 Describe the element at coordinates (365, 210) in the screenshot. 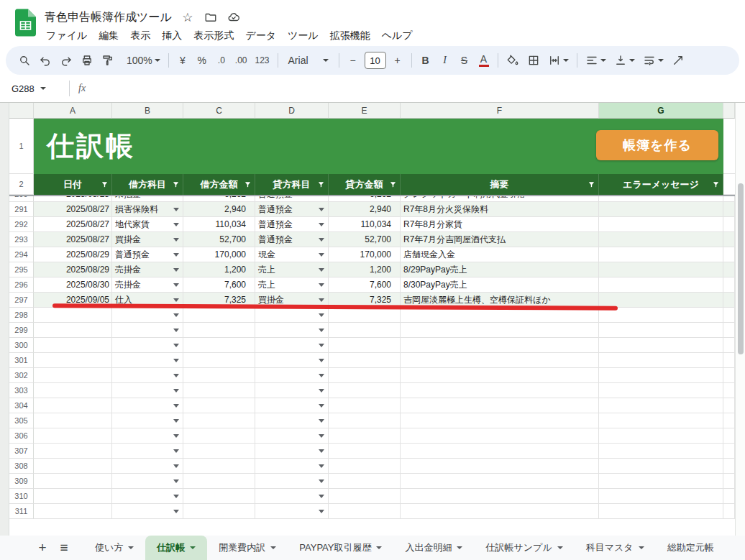

I see `cell-credit-amount: 2,940` at that location.